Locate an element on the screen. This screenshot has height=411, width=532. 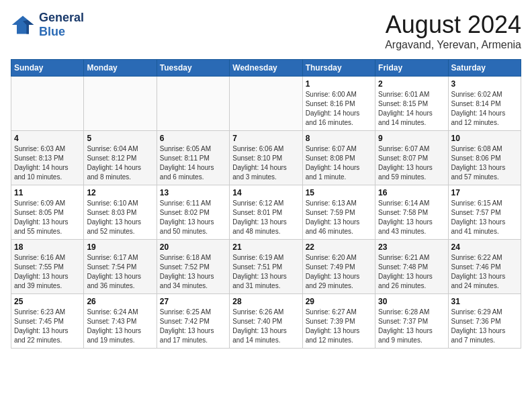
day-info: Sunrise: 6:06 AM Sunset: 8:10 PM Dayligh… is located at coordinates (266, 163).